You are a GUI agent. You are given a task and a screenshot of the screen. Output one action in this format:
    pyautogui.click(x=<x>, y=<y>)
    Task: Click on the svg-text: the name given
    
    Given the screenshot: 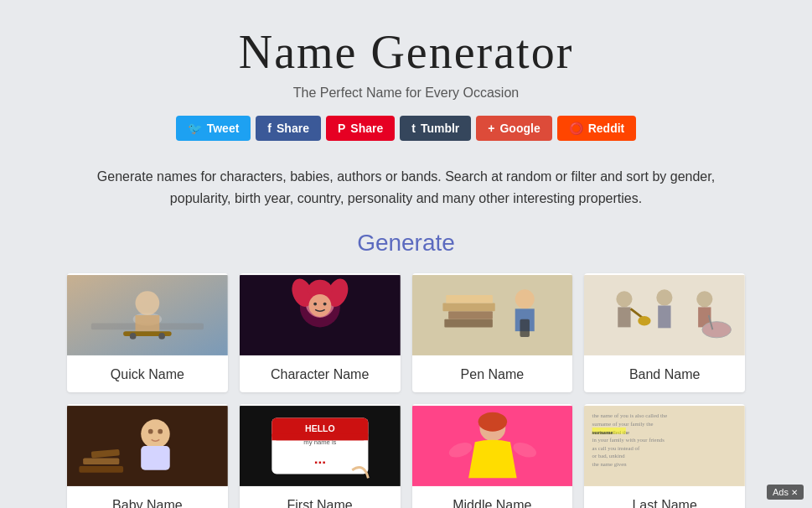 What is the action you would take?
    pyautogui.click(x=610, y=464)
    